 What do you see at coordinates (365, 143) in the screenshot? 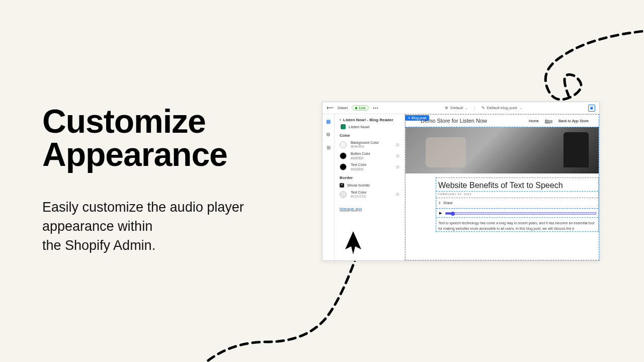
I see `color-label: Background Color` at bounding box center [365, 143].